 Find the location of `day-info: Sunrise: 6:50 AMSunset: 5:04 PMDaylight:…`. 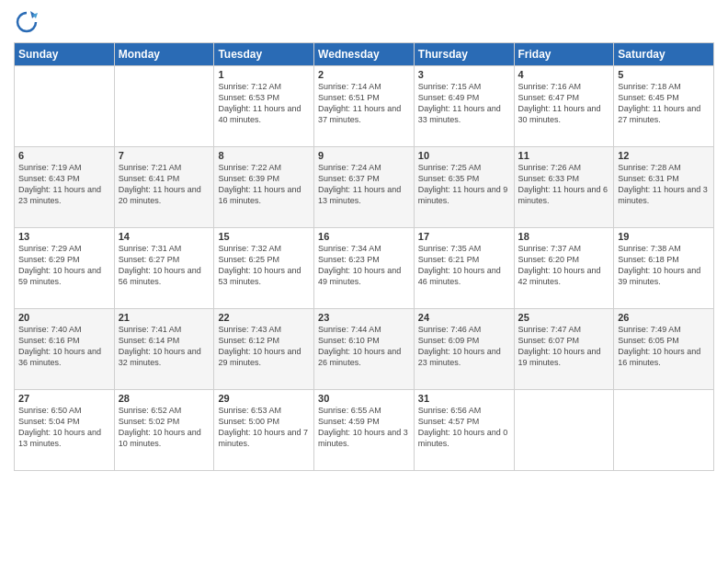

day-info: Sunrise: 6:50 AMSunset: 5:04 PMDaylight:… is located at coordinates (64, 427).